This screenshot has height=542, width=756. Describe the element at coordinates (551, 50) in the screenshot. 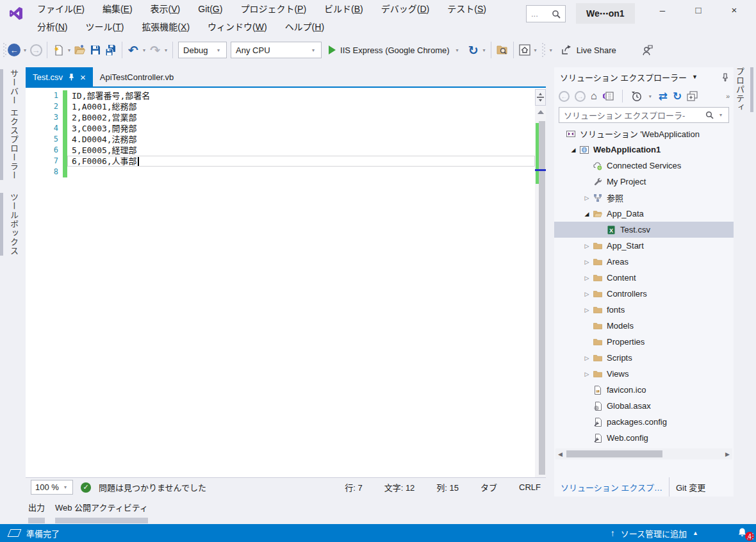

I see `toolbar-overflow-caret: ▾` at that location.